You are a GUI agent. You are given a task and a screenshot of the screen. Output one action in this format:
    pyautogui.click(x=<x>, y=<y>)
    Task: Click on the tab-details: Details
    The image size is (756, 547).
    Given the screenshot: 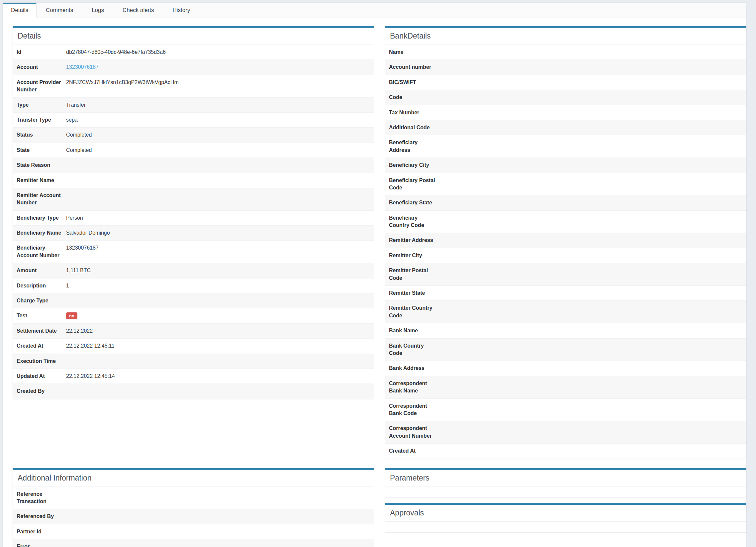 What is the action you would take?
    pyautogui.click(x=20, y=10)
    